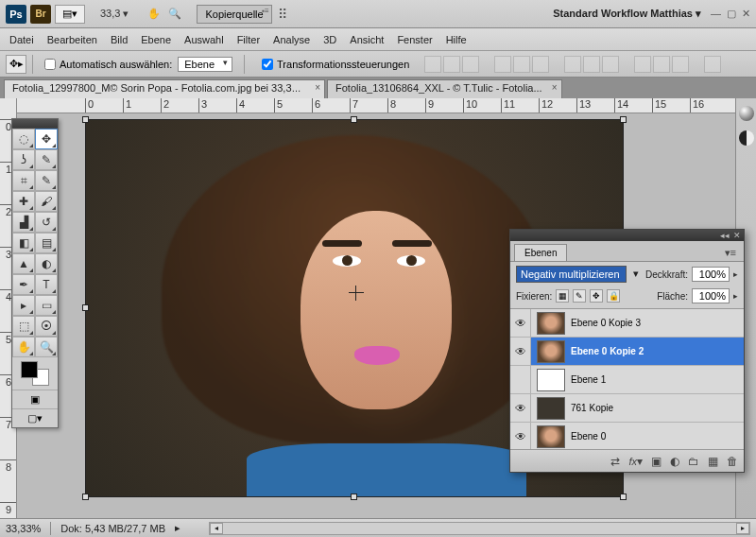  Describe the element at coordinates (154, 13) in the screenshot. I see `hand-icon: ✋` at that location.